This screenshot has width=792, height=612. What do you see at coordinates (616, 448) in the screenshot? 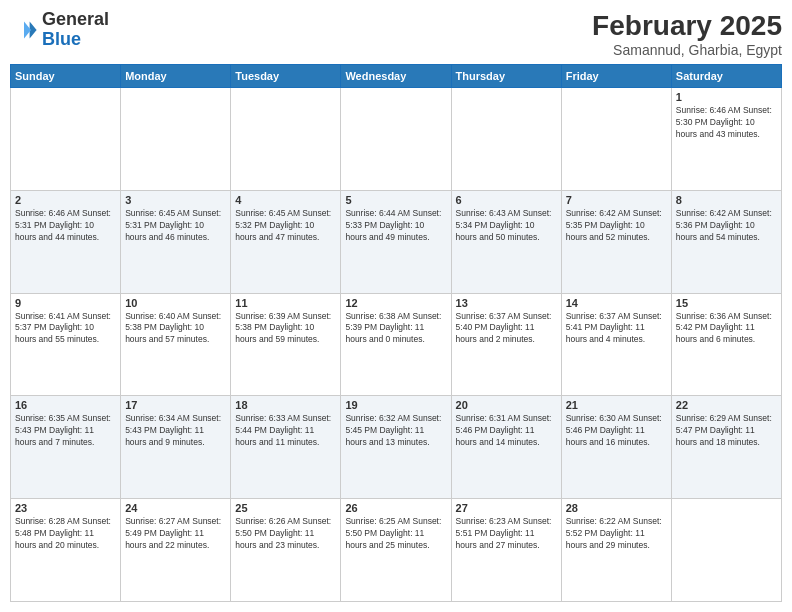
I see `day-cell: 21Sunrise: 6:30 AM Sunset: 5:46 PM Dayli…` at bounding box center [616, 448].